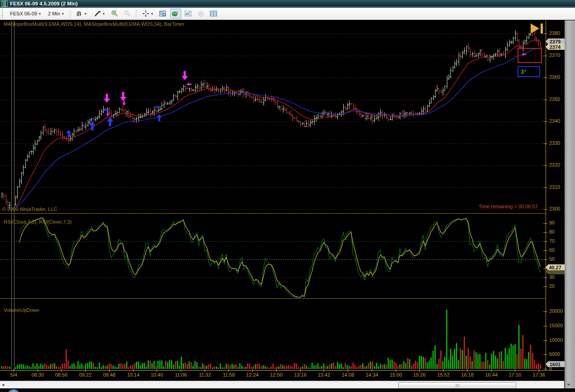 This screenshot has height=392, width=575. Describe the element at coordinates (176, 14) in the screenshot. I see `chart-trader-button` at that location.